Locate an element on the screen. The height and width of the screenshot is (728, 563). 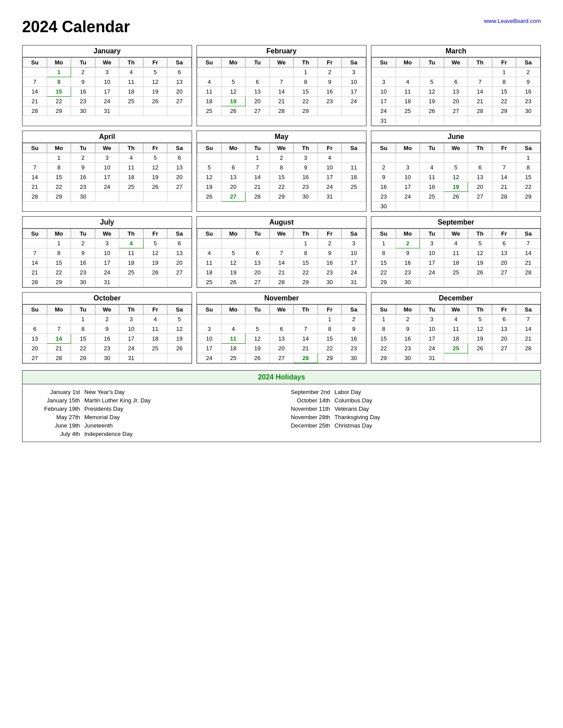
cal-table-october: SuMoTuWeThFrSa12345678910111213141516171… is located at coordinates (107, 334).